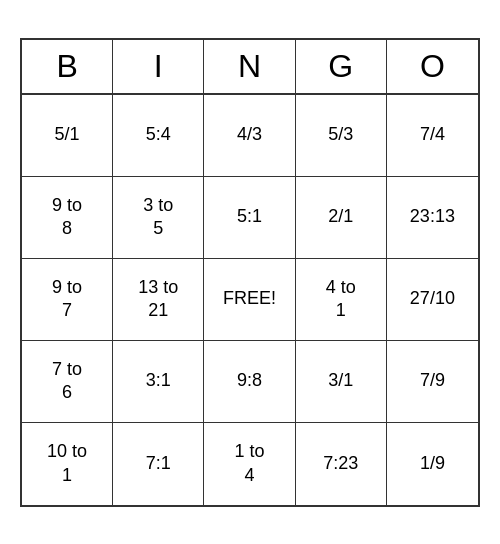 The width and height of the screenshot is (500, 544). I want to click on bingo-cell: 5/1, so click(68, 136).